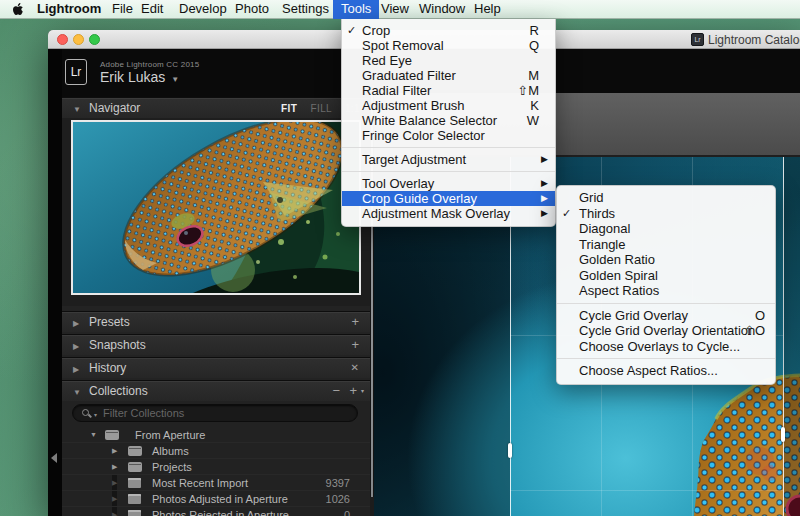  What do you see at coordinates (617, 260) in the screenshot?
I see `menu-item-label: Golden Ratio` at bounding box center [617, 260].